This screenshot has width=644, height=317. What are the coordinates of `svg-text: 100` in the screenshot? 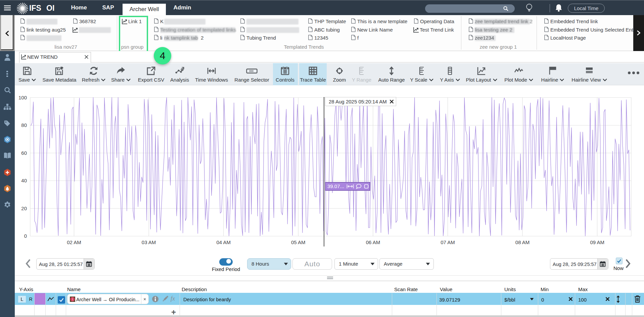 It's located at (23, 97).